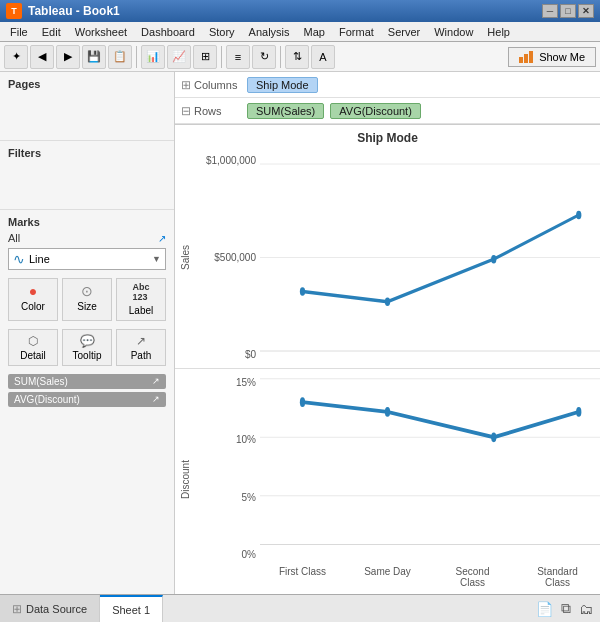 The width and height of the screenshot is (600, 622). I want to click on menu-window: Window, so click(454, 32).